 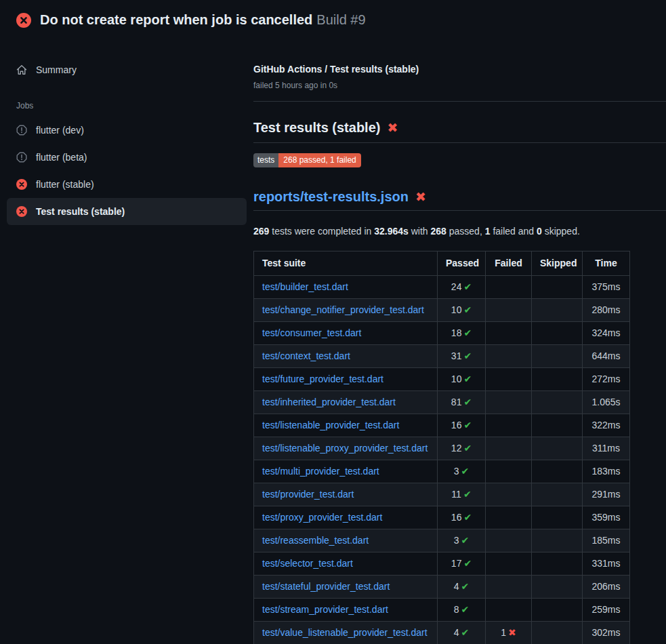 I want to click on suite-link: test/builder_test.dart, so click(x=305, y=287).